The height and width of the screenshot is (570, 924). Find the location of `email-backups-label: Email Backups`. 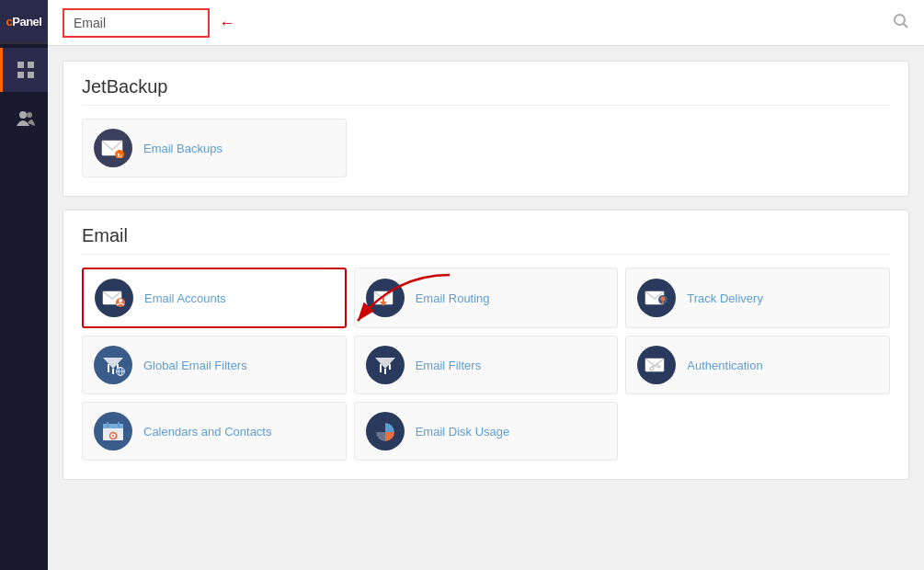

email-backups-label: Email Backups is located at coordinates (183, 149).